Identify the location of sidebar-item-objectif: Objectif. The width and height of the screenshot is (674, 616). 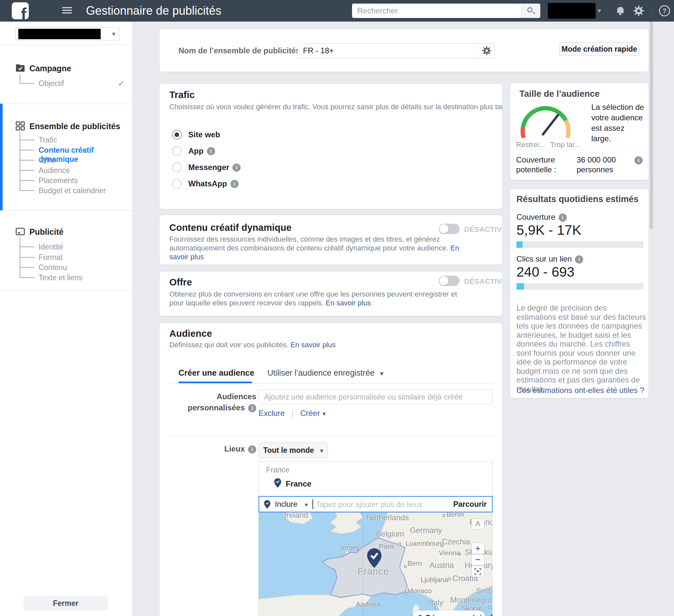
(51, 84).